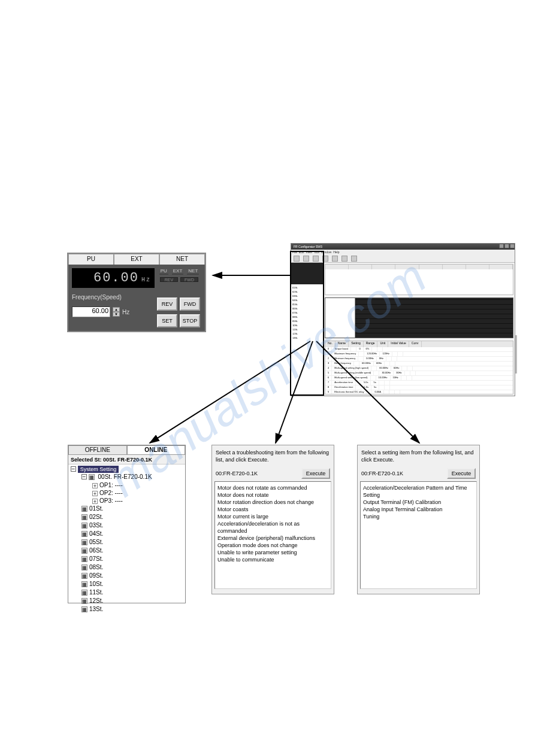  I want to click on tree-station-item: ▦03St., so click(127, 526).